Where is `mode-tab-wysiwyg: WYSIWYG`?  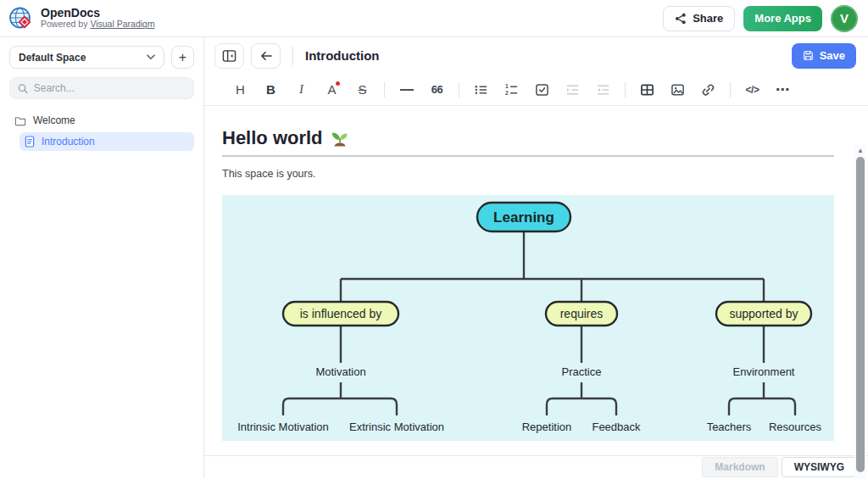
mode-tab-wysiwyg: WYSIWYG is located at coordinates (819, 467).